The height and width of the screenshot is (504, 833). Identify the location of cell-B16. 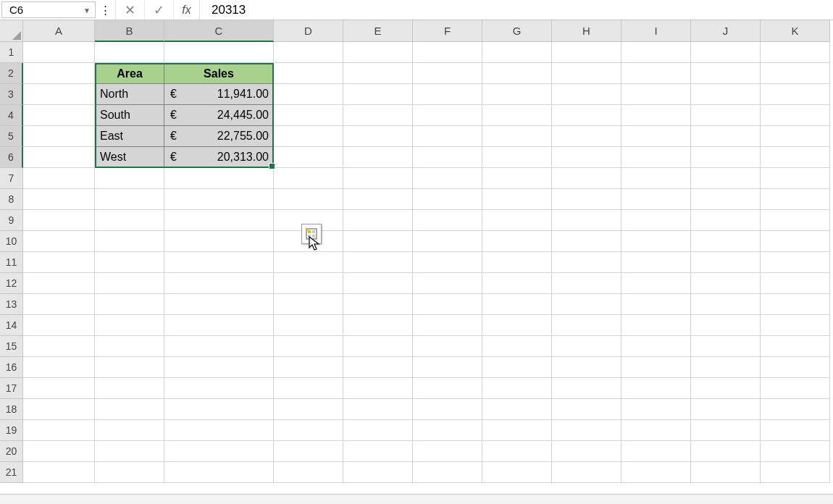
(130, 368).